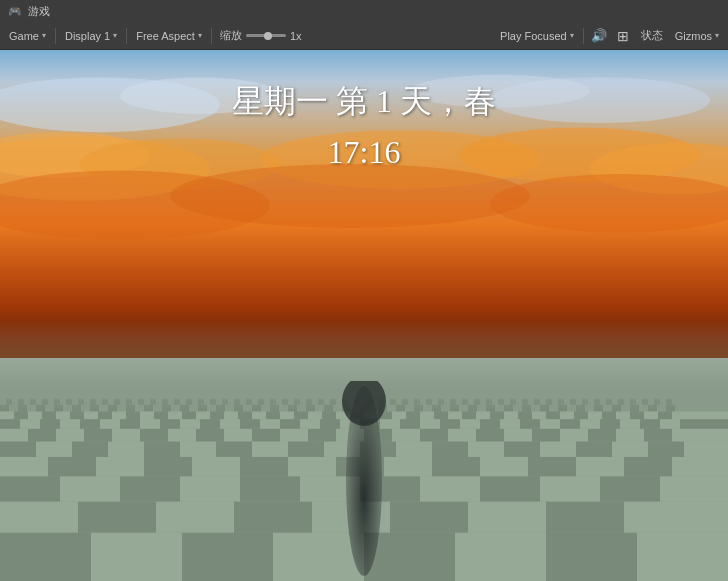 This screenshot has height=581, width=728. What do you see at coordinates (364, 11) in the screenshot?
I see `title-bar: 🎮 游戏` at bounding box center [364, 11].